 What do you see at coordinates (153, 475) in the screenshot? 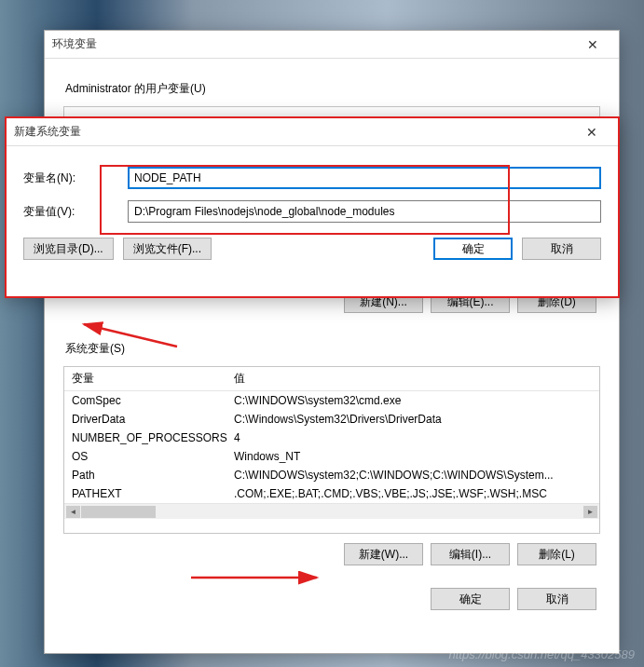
I see `cell-var: Path` at bounding box center [153, 475].